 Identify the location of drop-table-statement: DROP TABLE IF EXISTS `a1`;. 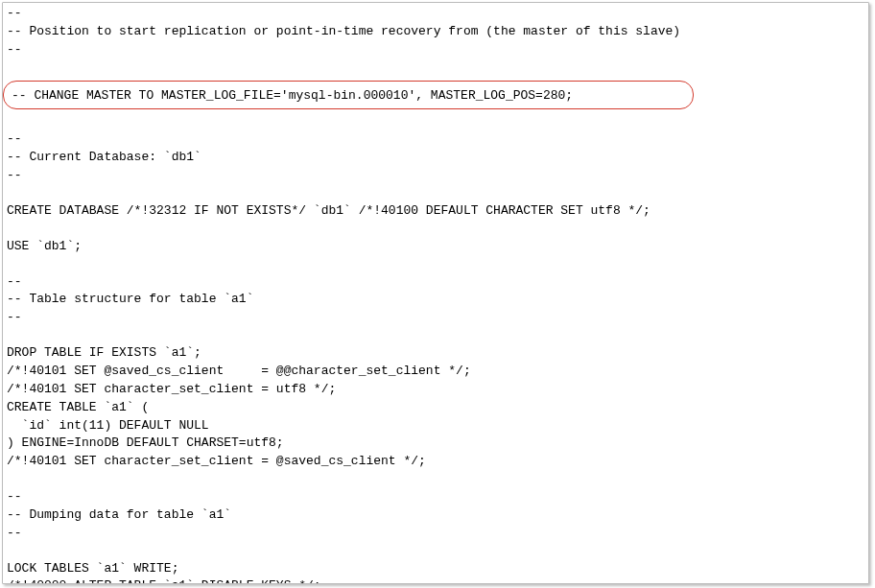
(436, 353).